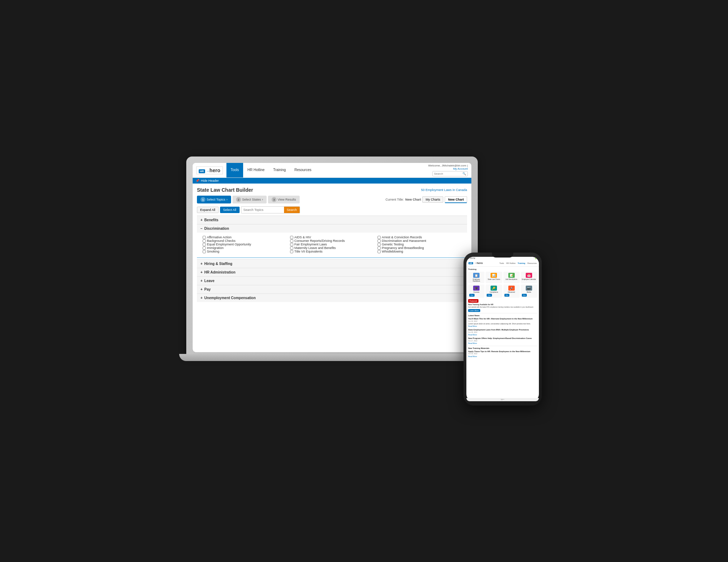 This screenshot has width=728, height=562. I want to click on phone-card-label-advanced: Advanced, so click(512, 292).